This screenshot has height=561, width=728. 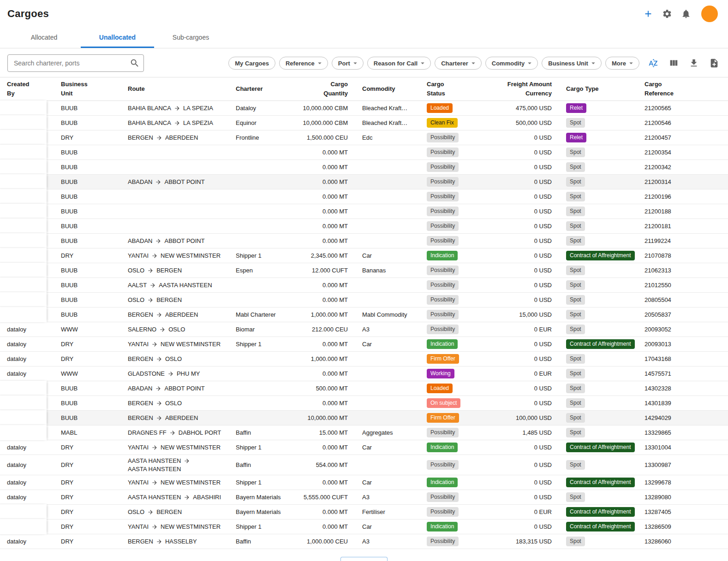 What do you see at coordinates (572, 63) in the screenshot?
I see `filter-chip-business-unit: Business Unit` at bounding box center [572, 63].